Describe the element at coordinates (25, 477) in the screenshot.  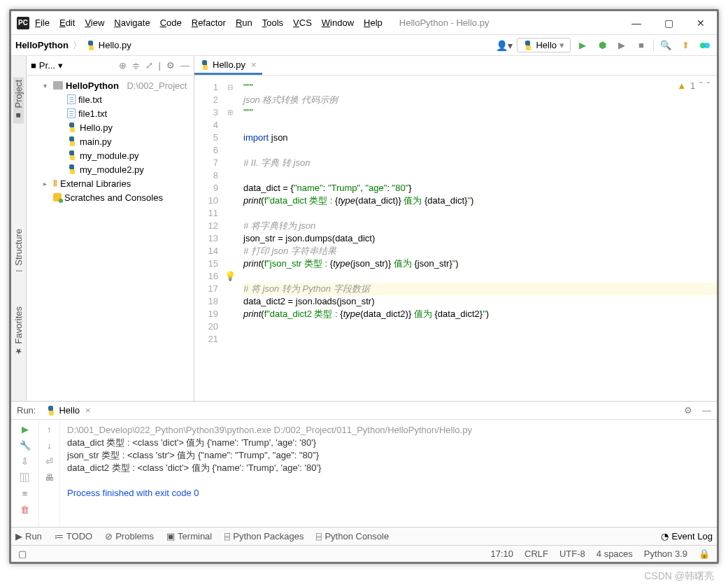
I see `layout-icon: ⿲` at that location.